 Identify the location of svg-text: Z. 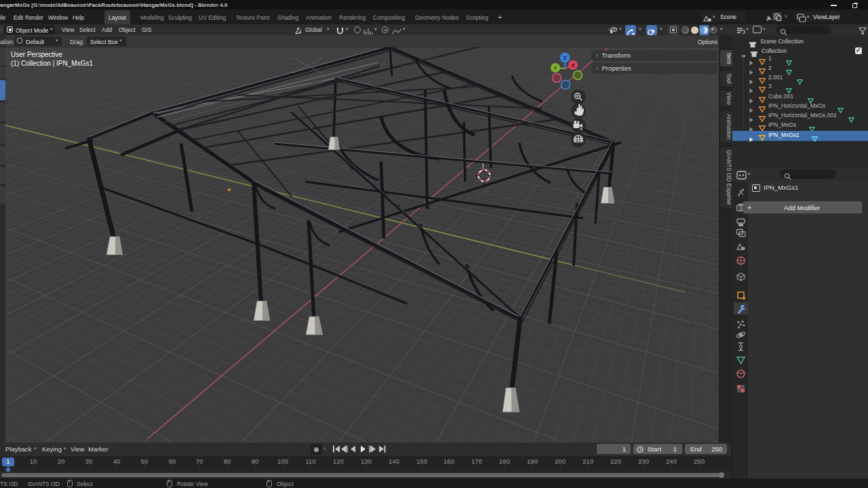
(566, 58).